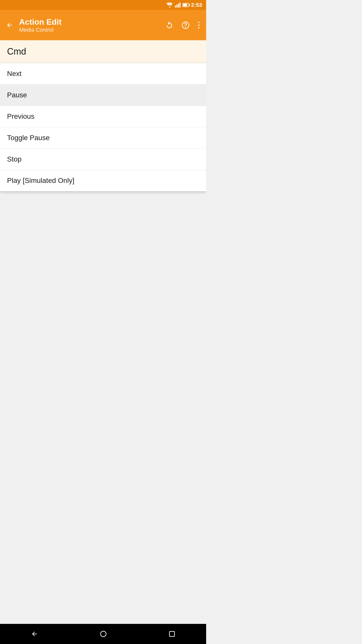 Image resolution: width=362 pixels, height=644 pixels. Describe the element at coordinates (103, 5) in the screenshot. I see `status-bar: 2:53` at that location.